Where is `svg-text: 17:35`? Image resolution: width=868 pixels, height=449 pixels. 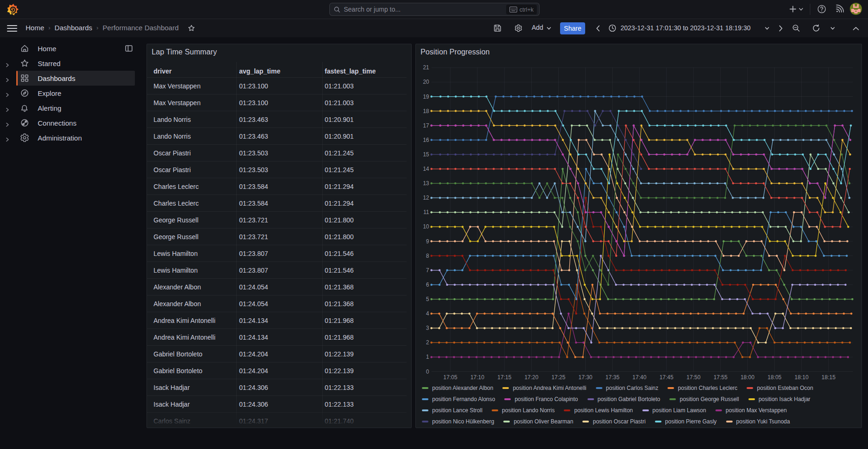
svg-text: 17:35 is located at coordinates (613, 377).